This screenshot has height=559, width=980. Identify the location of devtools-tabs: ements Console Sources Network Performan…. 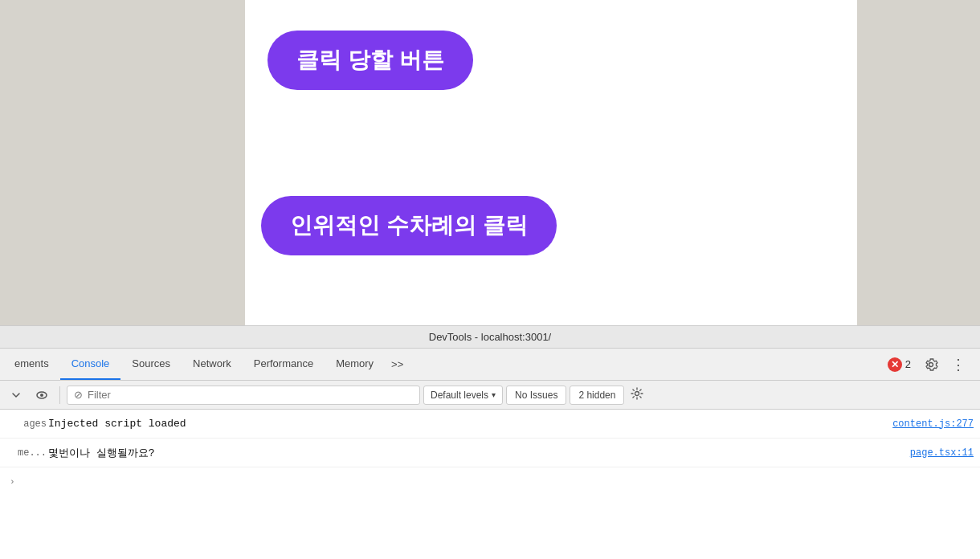
(490, 365).